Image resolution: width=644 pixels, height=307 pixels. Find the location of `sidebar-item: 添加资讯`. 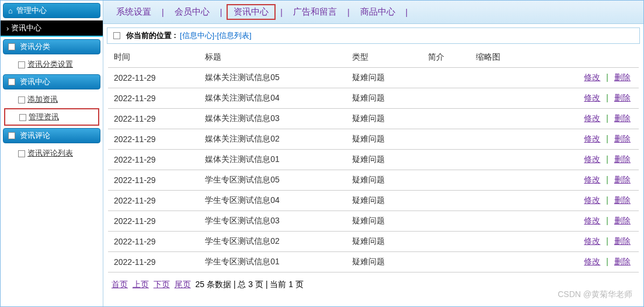

sidebar-item: 添加资讯 is located at coordinates (51, 99).